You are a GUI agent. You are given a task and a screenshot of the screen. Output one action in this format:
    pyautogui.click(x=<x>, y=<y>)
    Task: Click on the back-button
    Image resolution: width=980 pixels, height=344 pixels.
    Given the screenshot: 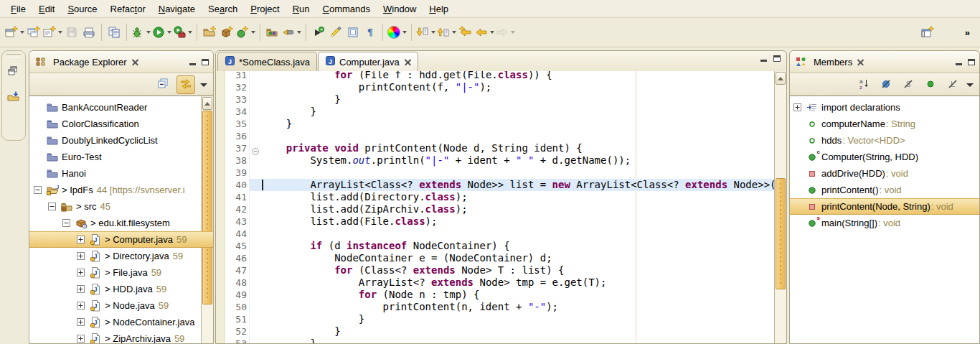 What is the action you would take?
    pyautogui.click(x=485, y=32)
    